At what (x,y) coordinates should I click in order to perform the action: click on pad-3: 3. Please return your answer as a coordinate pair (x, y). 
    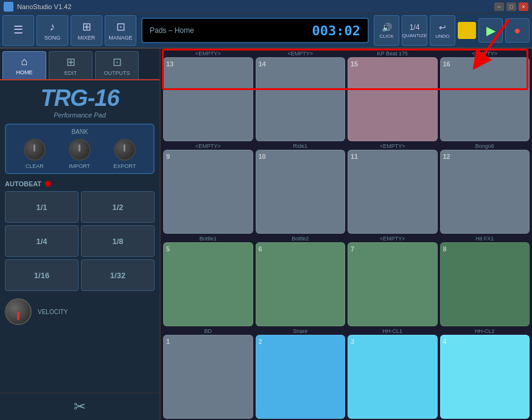
    Looking at the image, I should click on (393, 377).